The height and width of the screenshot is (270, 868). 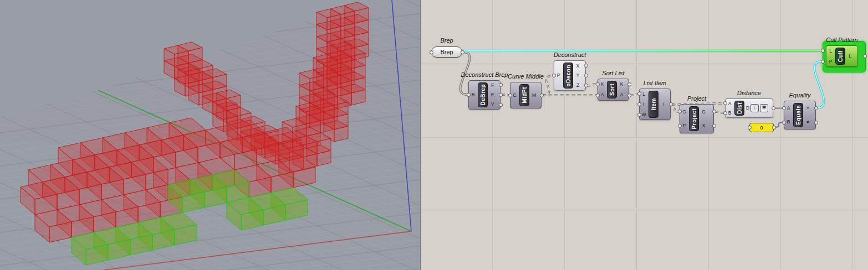 What do you see at coordinates (484, 95) in the screenshot?
I see `component-deconstruct-brep: BDeBrepFEV` at bounding box center [484, 95].